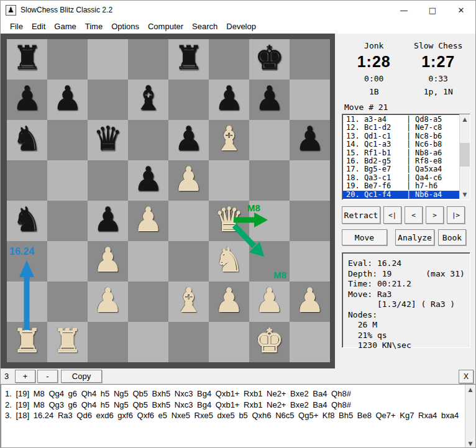 The height and width of the screenshot is (448, 476). I want to click on square-a1, so click(27, 342).